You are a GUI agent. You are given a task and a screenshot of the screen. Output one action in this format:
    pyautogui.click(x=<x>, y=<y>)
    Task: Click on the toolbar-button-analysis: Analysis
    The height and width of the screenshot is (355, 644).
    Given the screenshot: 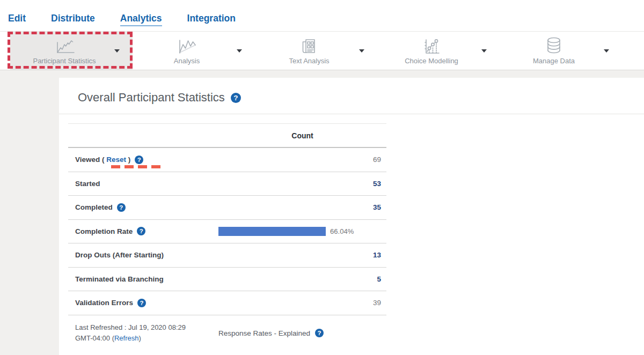 What is the action you would take?
    pyautogui.click(x=194, y=50)
    